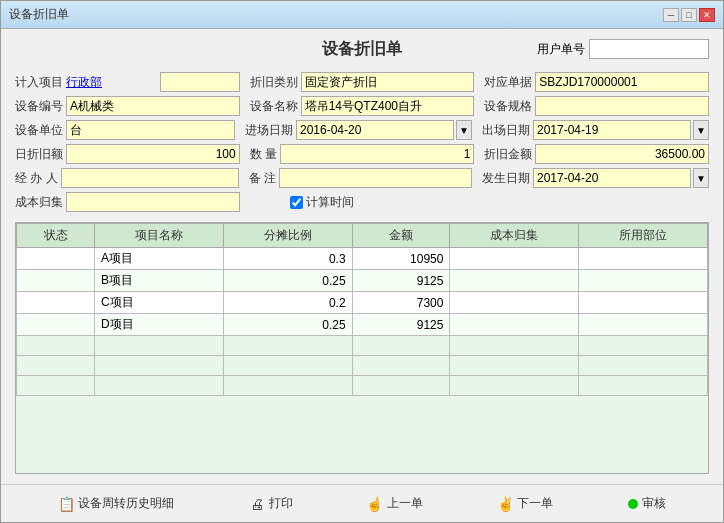 Image resolution: width=724 pixels, height=523 pixels. I want to click on print-icon: 🖨, so click(257, 504).